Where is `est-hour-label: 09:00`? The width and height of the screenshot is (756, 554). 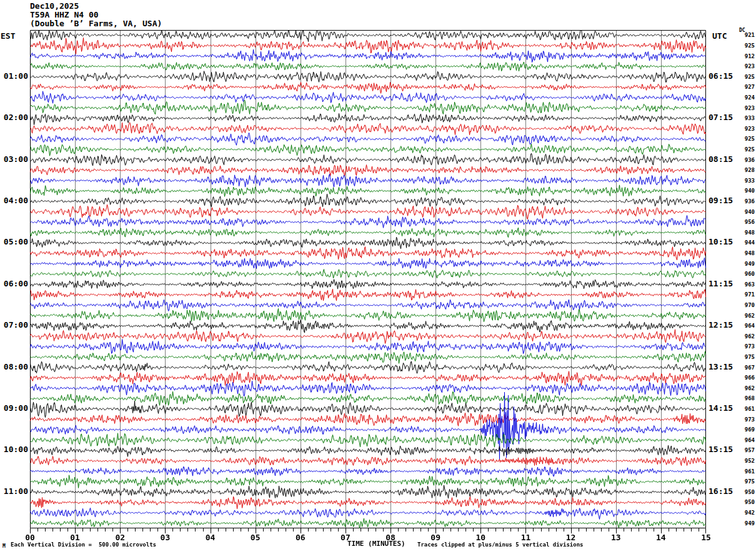
est-hour-label: 09:00 is located at coordinates (14, 408).